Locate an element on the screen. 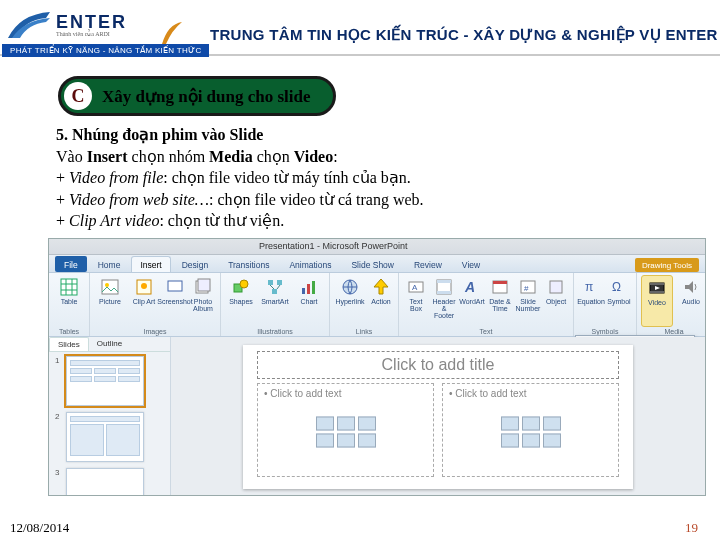 Image resolution: width=720 pixels, height=540 pixels. thumbnails: 1 2 3 is located at coordinates (110, 424).